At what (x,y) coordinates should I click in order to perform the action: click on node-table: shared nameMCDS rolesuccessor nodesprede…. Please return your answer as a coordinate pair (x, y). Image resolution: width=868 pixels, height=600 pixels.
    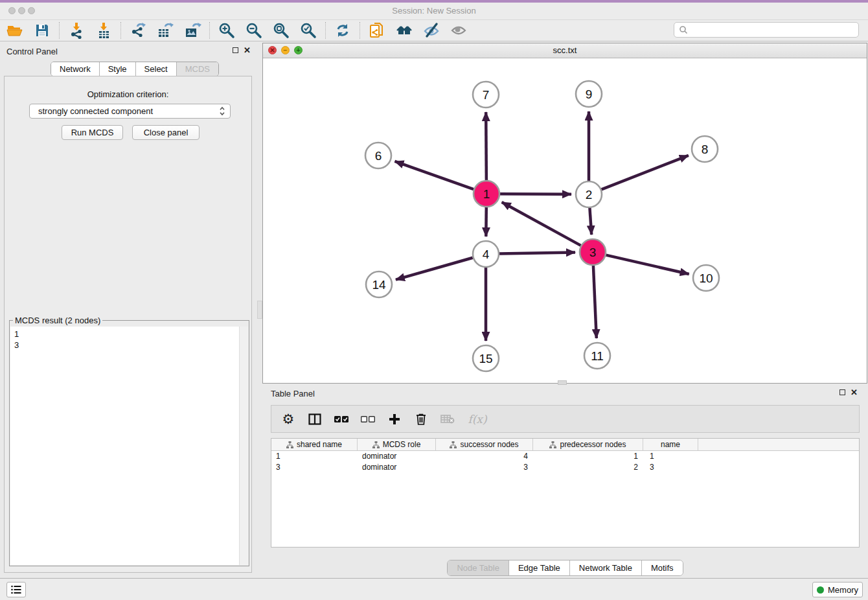
    Looking at the image, I should click on (565, 492).